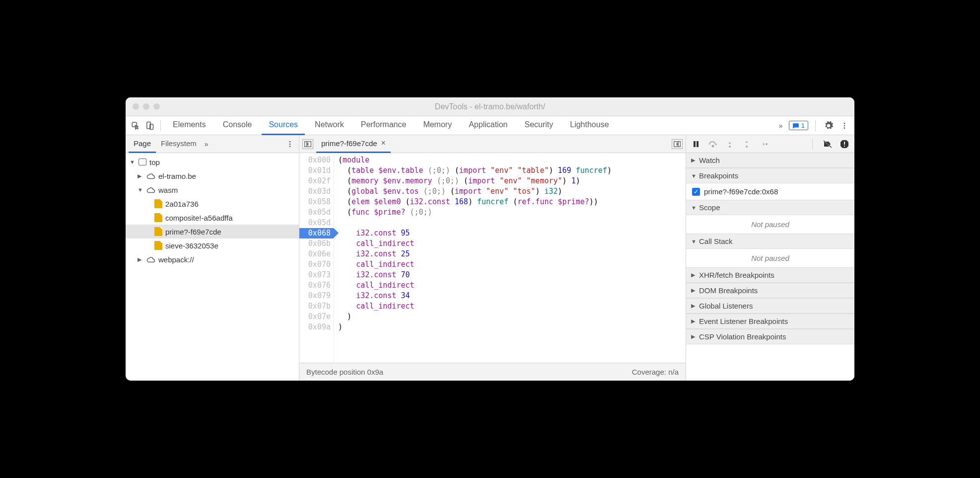  Describe the element at coordinates (475, 275) in the screenshot. I see `code-line: i32.const 70` at that location.